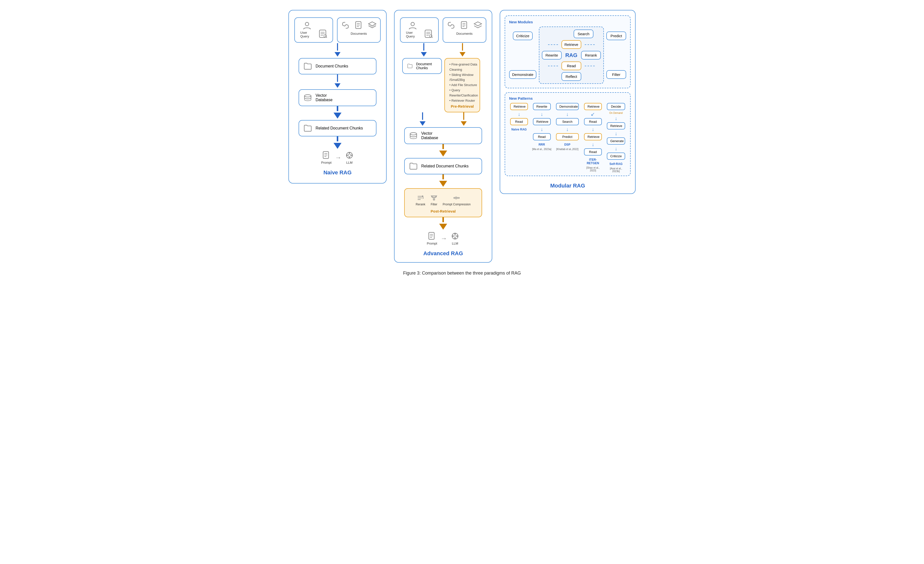 Image resolution: width=924 pixels, height=564 pixels. Describe the element at coordinates (443, 202) in the screenshot. I see `adv-post-retrieval-box: Rerank Filter` at that location.